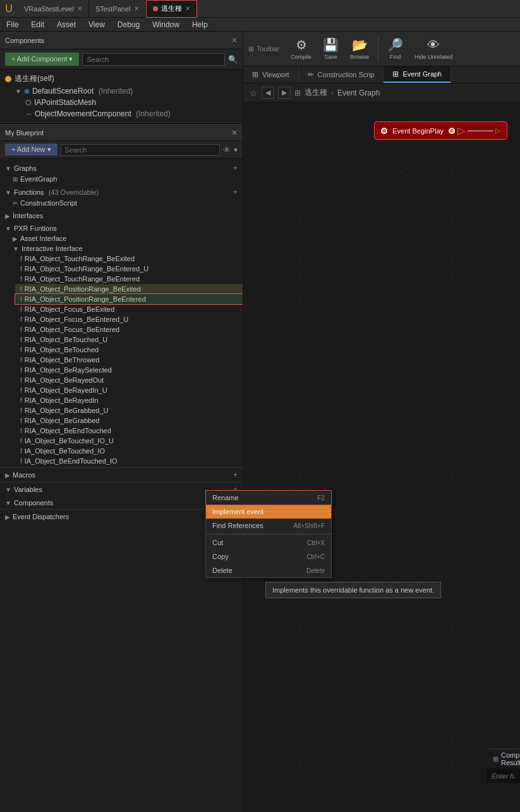 The height and width of the screenshot is (812, 520). What do you see at coordinates (301, 49) in the screenshot?
I see `compile-button: ⚙ Compile` at bounding box center [301, 49].